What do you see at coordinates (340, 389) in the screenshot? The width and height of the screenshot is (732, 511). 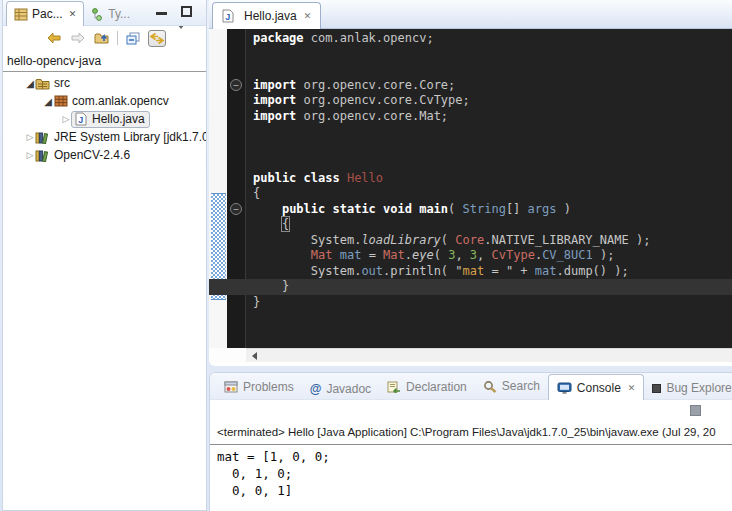 I see `view-tab-javadoc: @Javadoc` at bounding box center [340, 389].